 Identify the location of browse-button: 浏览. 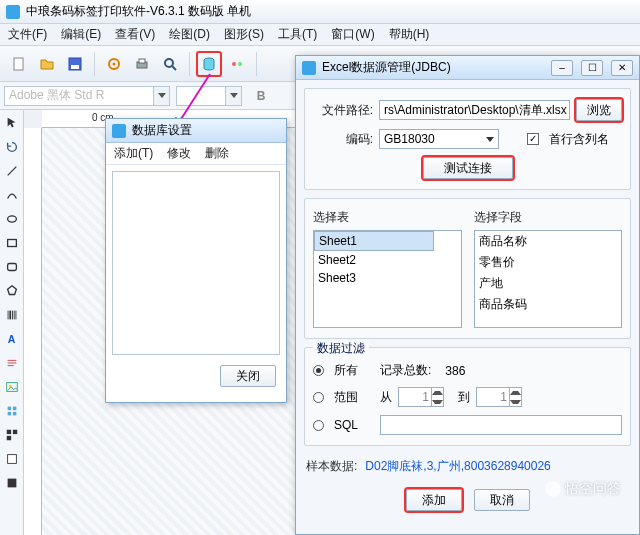
(599, 110).